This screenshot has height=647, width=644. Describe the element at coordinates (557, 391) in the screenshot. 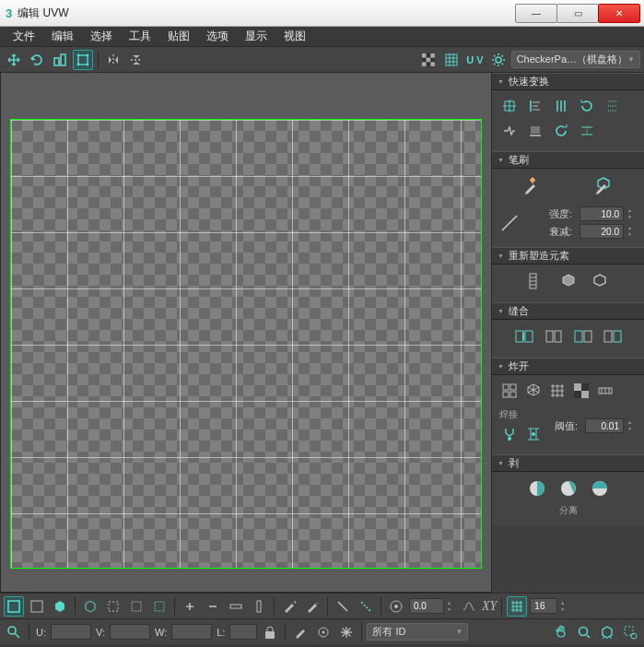

I see `break-grid-icon` at that location.